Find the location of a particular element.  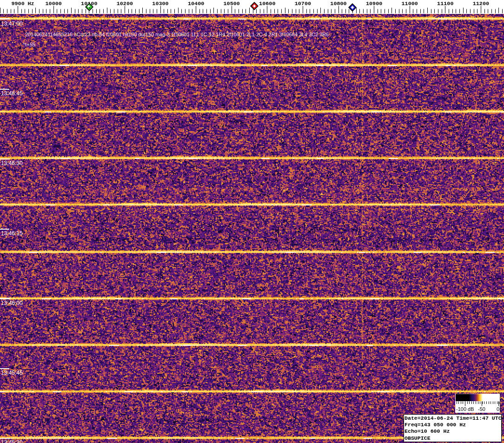

svg-text: 10300 is located at coordinates (160, 4).